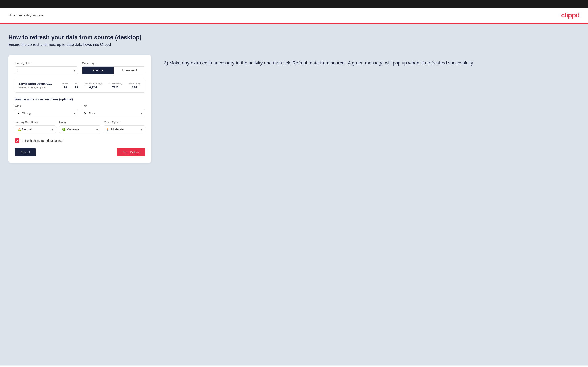  Describe the element at coordinates (35, 122) in the screenshot. I see `fairway-label: Fairway Conditions` at that location.